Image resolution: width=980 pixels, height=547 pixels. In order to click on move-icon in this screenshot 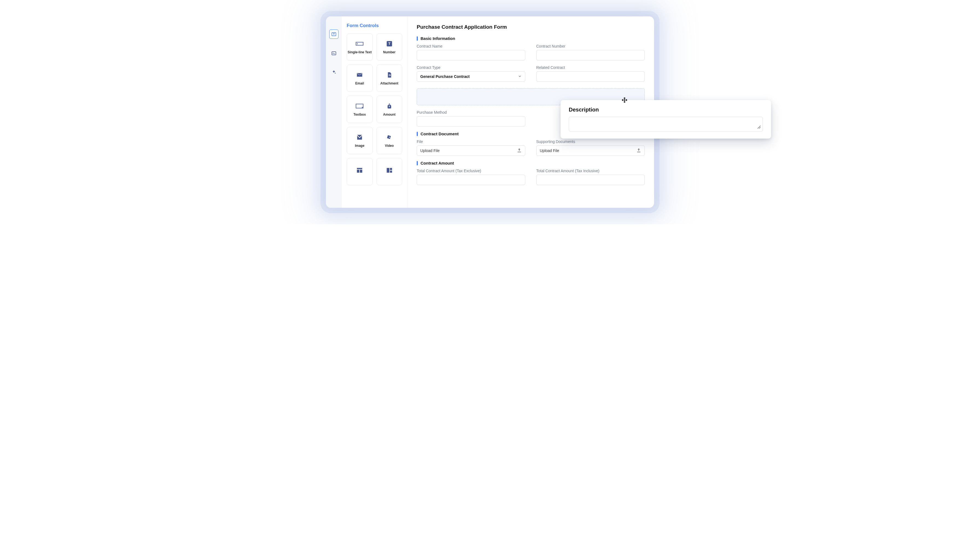, I will do `click(625, 100)`.